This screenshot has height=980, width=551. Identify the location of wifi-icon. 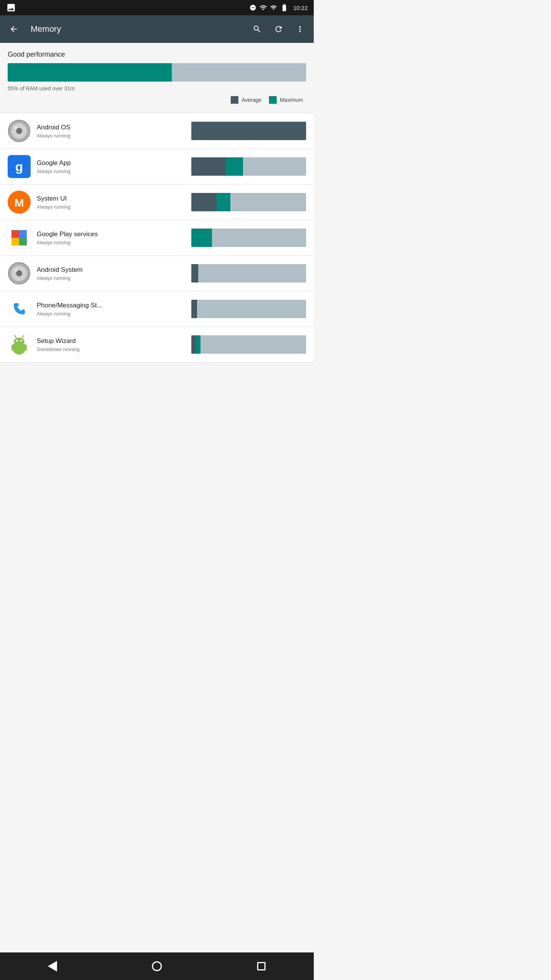
(263, 8).